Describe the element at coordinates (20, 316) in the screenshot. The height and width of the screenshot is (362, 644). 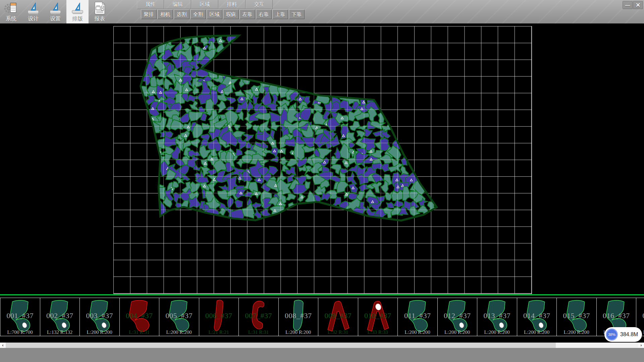
I see `piece-id-label: 001_#37` at that location.